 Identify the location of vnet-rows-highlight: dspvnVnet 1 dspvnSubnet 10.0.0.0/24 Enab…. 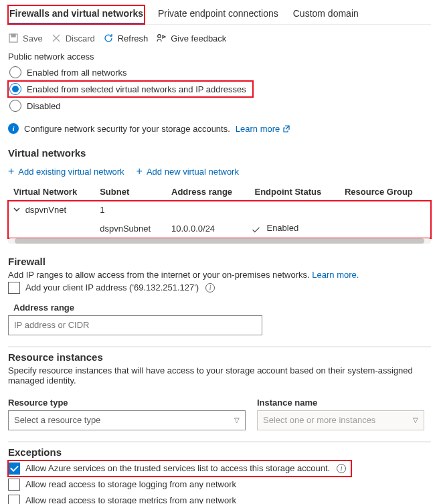
(220, 220).